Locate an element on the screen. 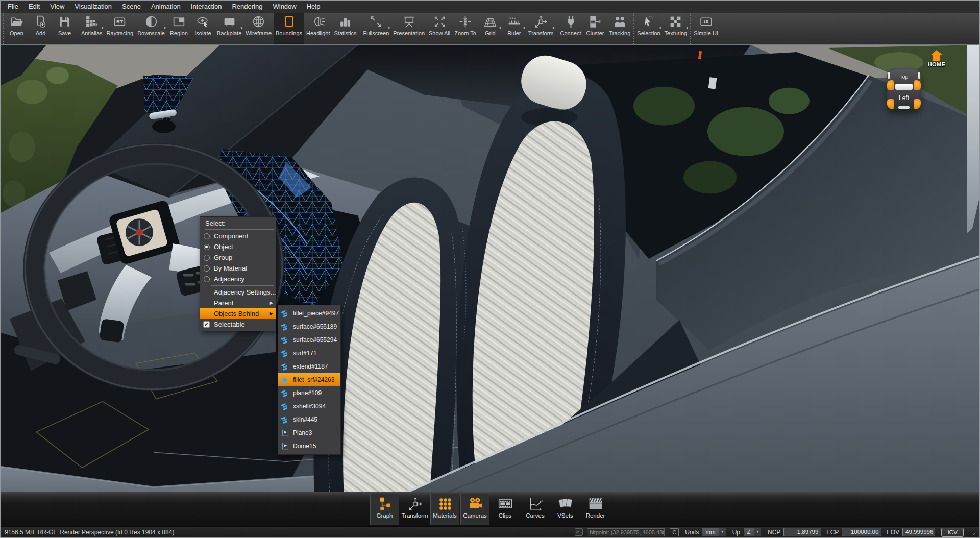 This screenshot has width=980, height=538. menu-view: View is located at coordinates (57, 7).